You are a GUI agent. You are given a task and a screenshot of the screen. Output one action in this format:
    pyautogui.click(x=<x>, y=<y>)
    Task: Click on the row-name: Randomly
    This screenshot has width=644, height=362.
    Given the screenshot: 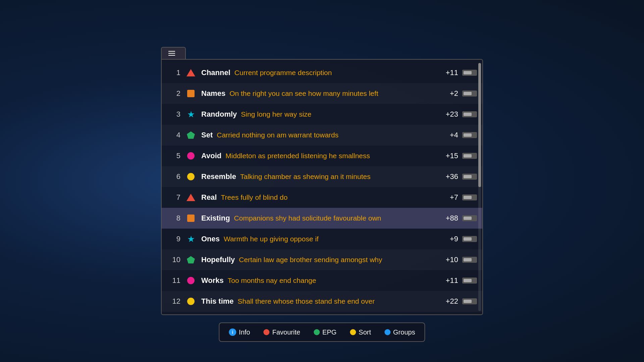 What is the action you would take?
    pyautogui.click(x=219, y=114)
    